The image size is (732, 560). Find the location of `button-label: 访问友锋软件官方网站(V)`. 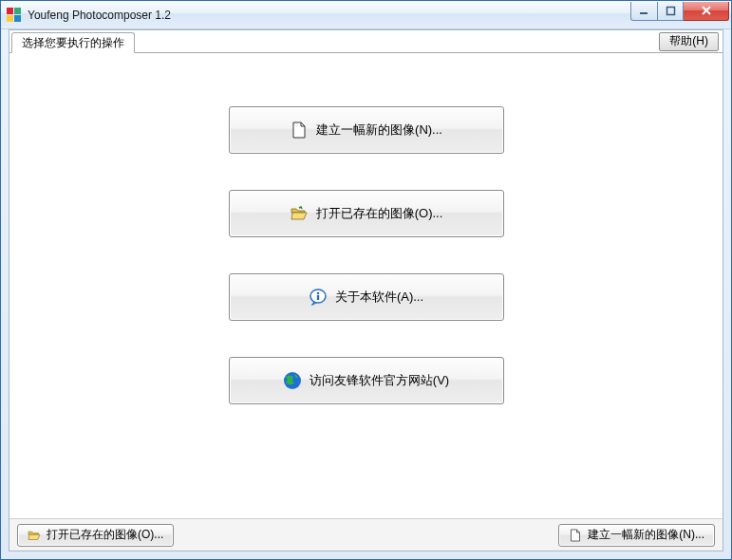

button-label: 访问友锋软件官方网站(V) is located at coordinates (380, 381).